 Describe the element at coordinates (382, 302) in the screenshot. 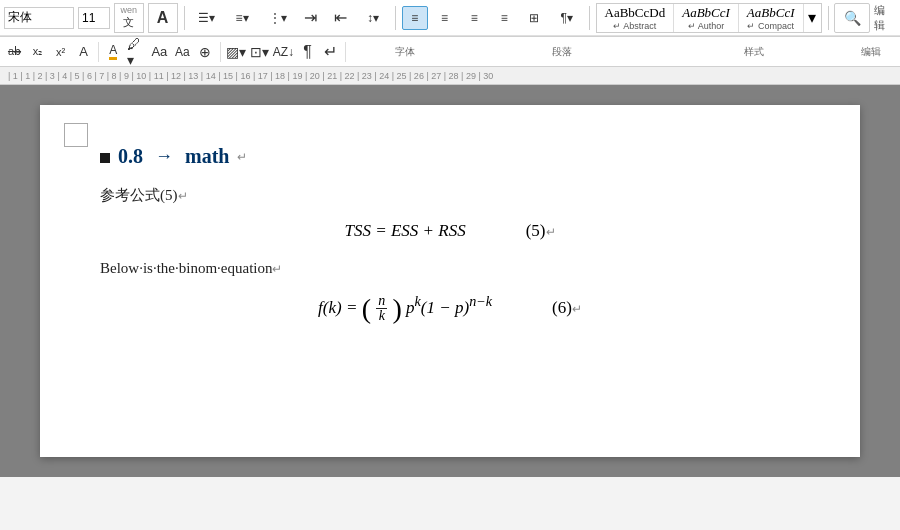

I see `eq2-frac-top: n` at that location.